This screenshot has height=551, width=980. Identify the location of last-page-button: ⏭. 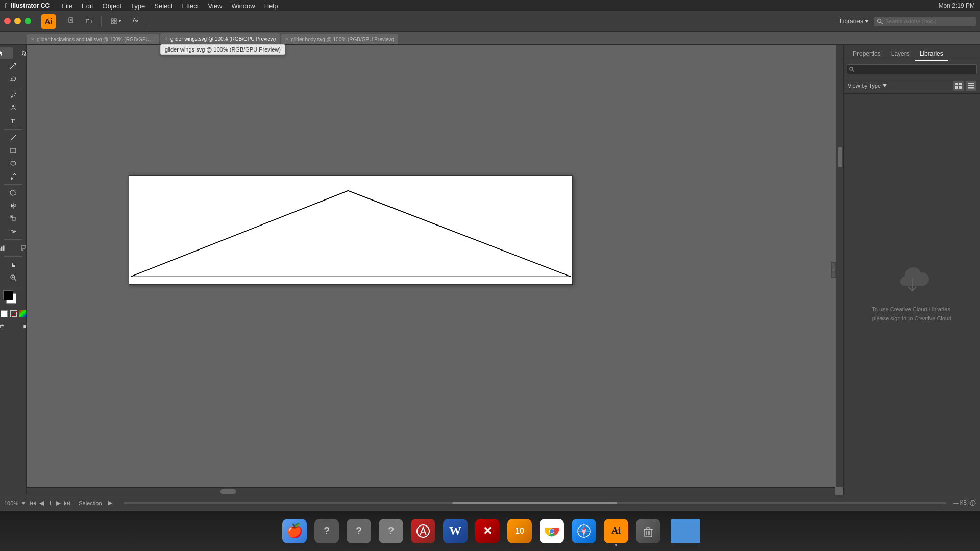
(67, 503).